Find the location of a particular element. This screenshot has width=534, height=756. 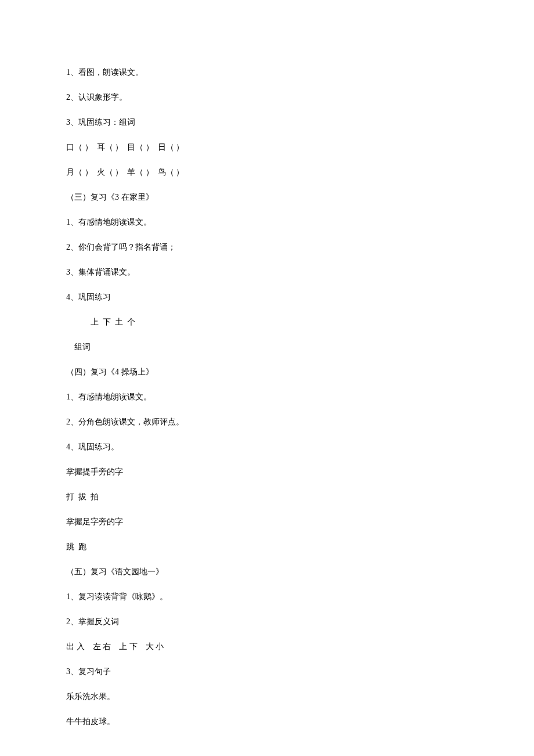

text-line: 2、分角色朗读课文，教师评点。 is located at coordinates (267, 422).